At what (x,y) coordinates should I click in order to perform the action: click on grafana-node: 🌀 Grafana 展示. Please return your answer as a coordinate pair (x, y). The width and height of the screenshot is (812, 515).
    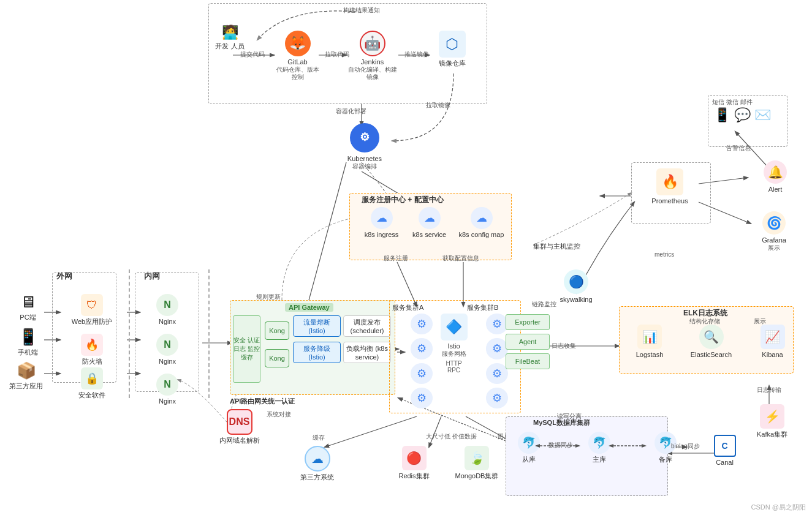
    Looking at the image, I should click on (774, 231).